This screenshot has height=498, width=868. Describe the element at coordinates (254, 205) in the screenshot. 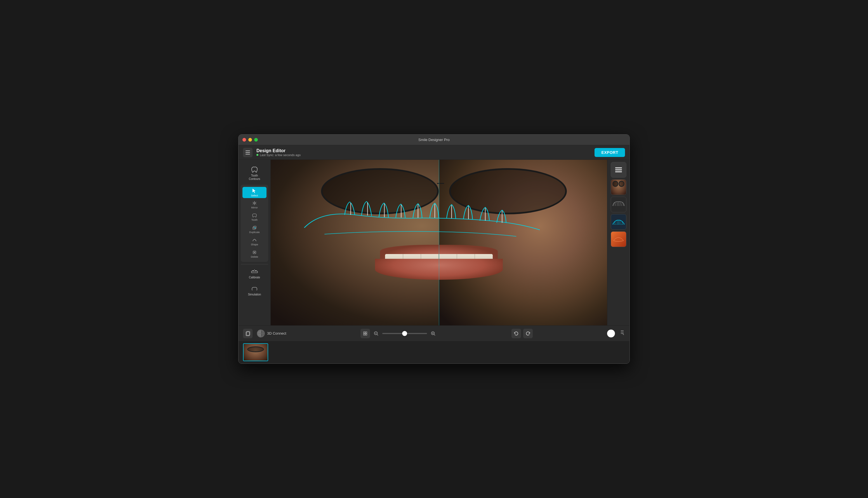

I see `tool-mirror: Mirror` at that location.